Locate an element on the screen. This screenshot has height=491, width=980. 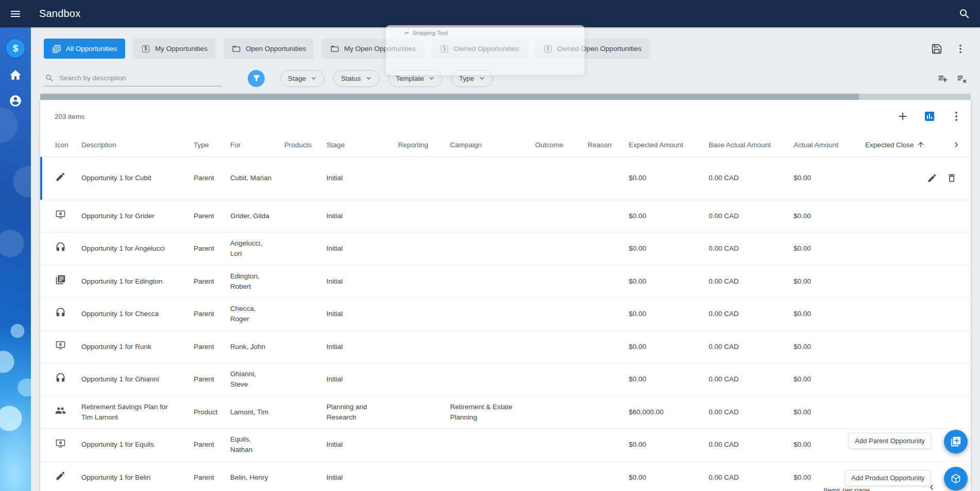
col-campaign: Campaign is located at coordinates (492, 145).